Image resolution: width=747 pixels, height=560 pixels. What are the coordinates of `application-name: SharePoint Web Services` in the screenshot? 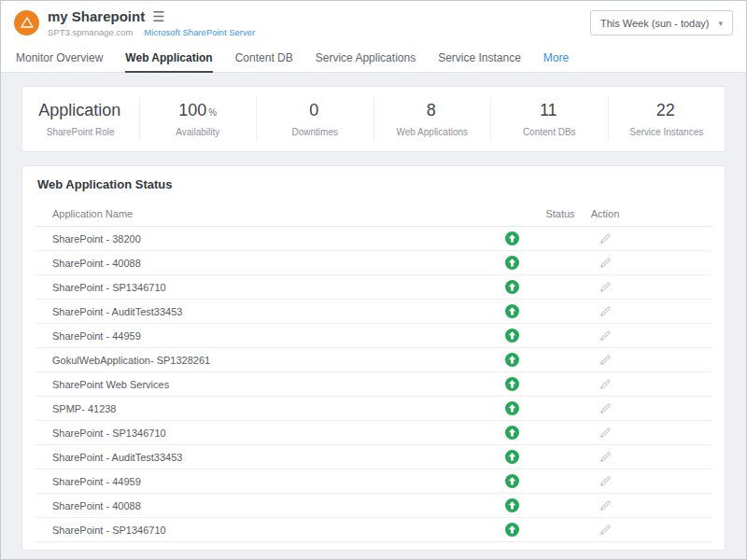 It's located at (269, 385).